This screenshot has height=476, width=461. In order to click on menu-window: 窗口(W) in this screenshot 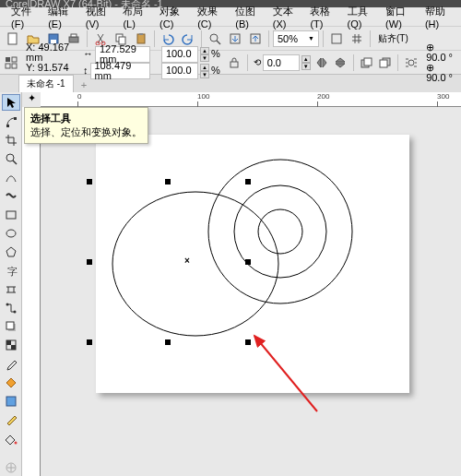, I will do `click(398, 17)`.